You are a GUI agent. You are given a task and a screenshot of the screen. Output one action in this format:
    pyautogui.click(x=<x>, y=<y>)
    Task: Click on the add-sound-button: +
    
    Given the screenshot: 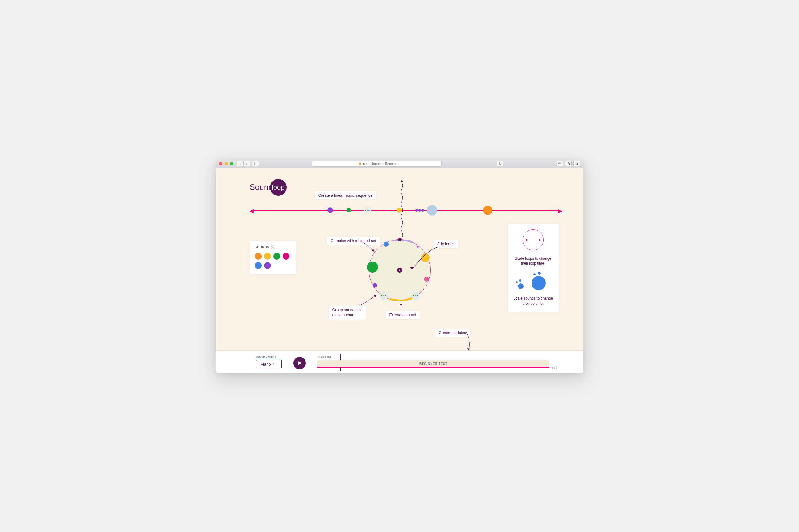 What is the action you would take?
    pyautogui.click(x=273, y=247)
    